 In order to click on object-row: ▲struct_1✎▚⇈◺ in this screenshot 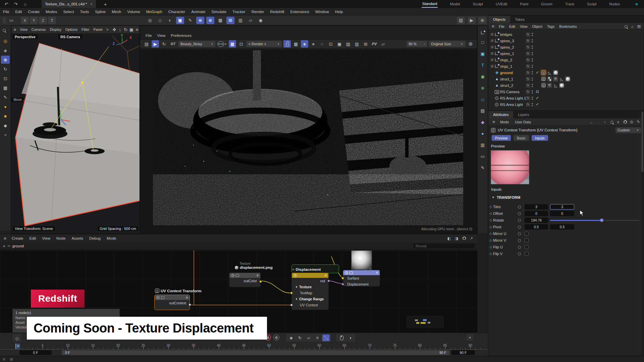, I will do `click(566, 79)`.